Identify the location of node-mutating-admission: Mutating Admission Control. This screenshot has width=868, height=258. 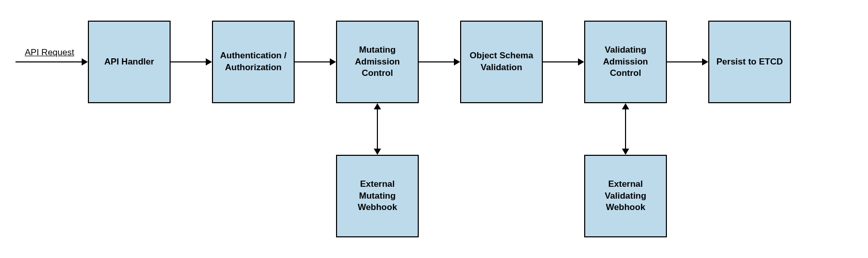
(377, 62).